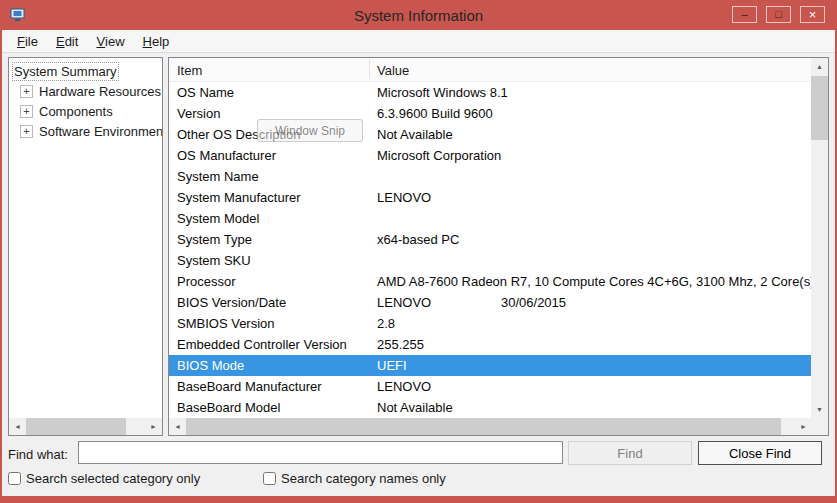 The width and height of the screenshot is (837, 503). Describe the element at coordinates (490, 218) in the screenshot. I see `list-row-system-model: System Model` at that location.